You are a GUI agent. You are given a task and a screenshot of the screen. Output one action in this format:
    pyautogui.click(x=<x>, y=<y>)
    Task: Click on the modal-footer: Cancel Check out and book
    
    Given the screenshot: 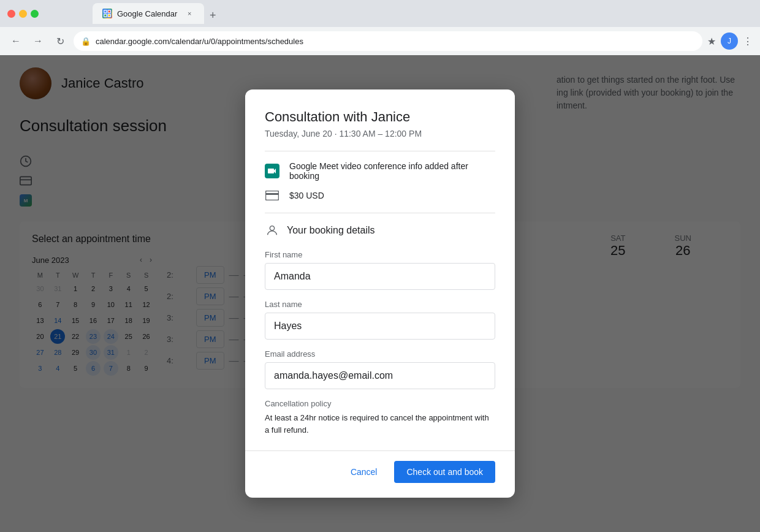 What is the action you would take?
    pyautogui.click(x=380, y=474)
    